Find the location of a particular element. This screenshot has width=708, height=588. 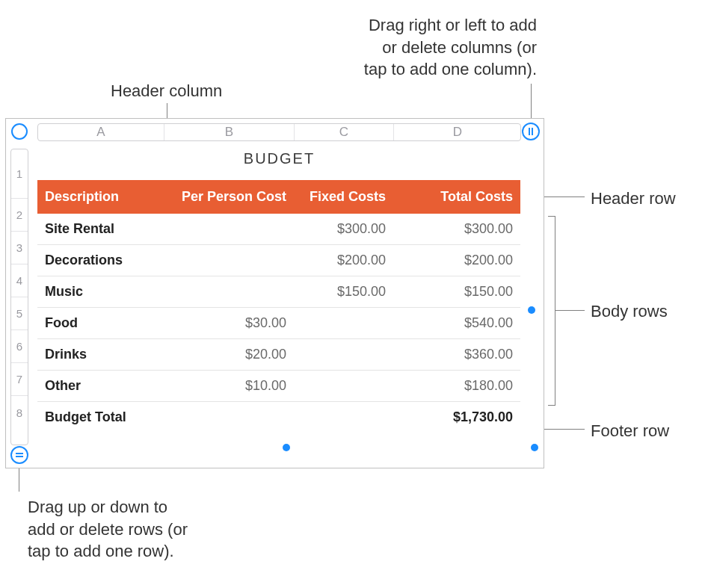

row-header-6: 6 is located at coordinates (19, 347).